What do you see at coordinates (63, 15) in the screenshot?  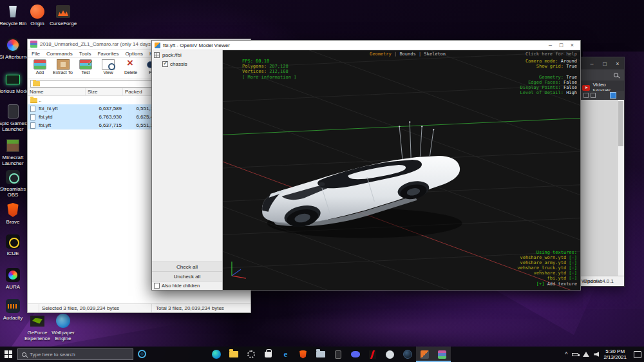 I see `desktop-icon-curseforge: CurseForge` at bounding box center [63, 15].